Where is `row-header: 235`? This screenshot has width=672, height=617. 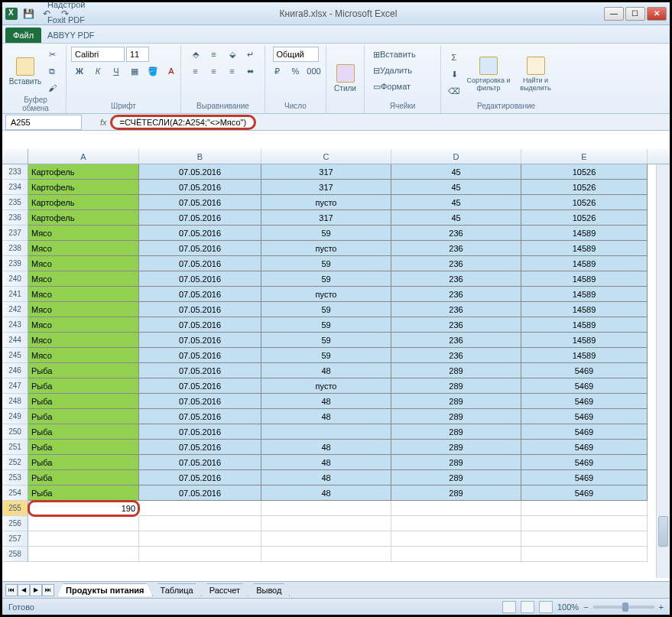 row-header: 235 is located at coordinates (15, 203).